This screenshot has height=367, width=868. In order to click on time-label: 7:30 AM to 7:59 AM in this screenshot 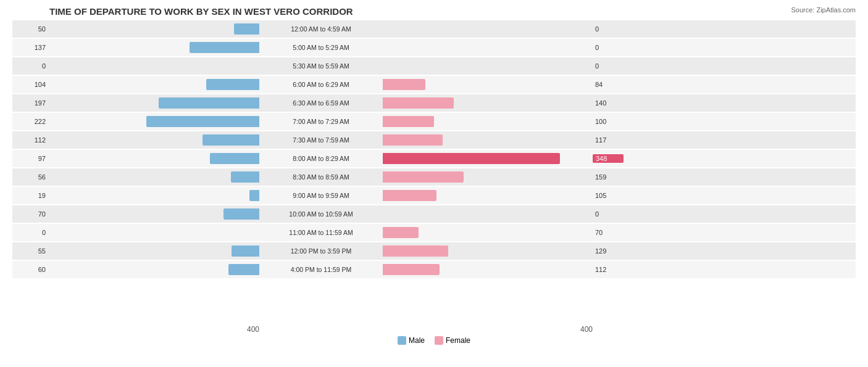, I will do `click(321, 140)`.